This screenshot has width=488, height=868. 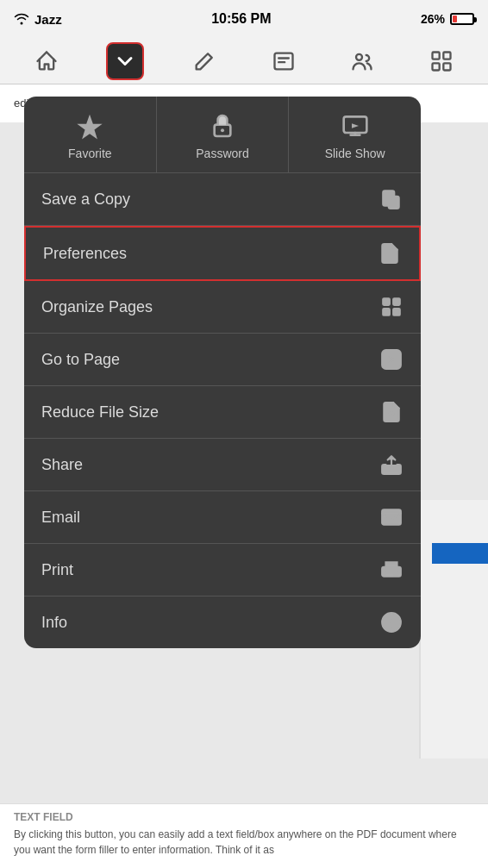 I want to click on favorite-label: Favorite, so click(x=90, y=153).